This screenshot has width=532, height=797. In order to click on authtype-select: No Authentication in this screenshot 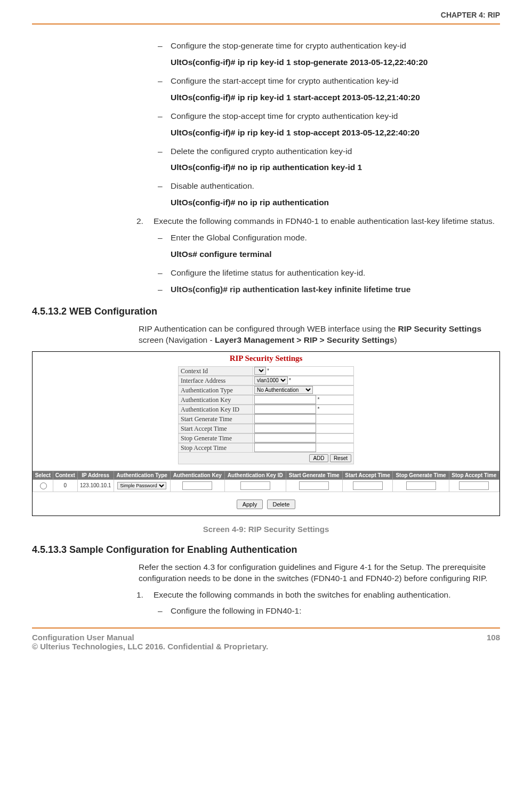, I will do `click(284, 390)`.